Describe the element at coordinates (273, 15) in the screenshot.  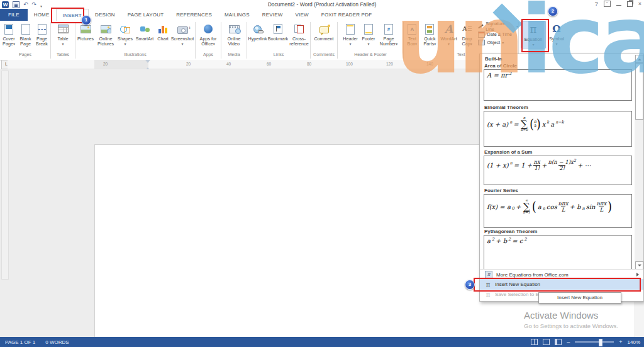
I see `tab-review: REVIEW` at that location.